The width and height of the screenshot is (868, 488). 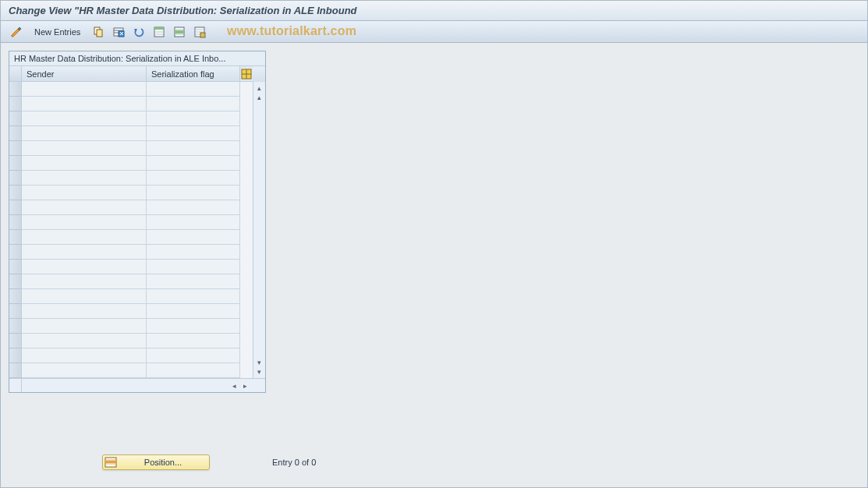 What do you see at coordinates (159, 32) in the screenshot?
I see `select-all-button` at bounding box center [159, 32].